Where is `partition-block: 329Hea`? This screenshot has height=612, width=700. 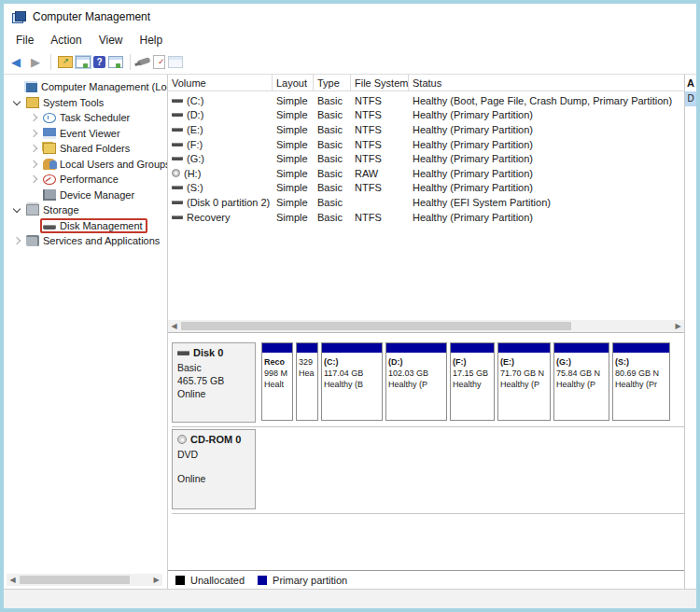 partition-block: 329Hea is located at coordinates (307, 382).